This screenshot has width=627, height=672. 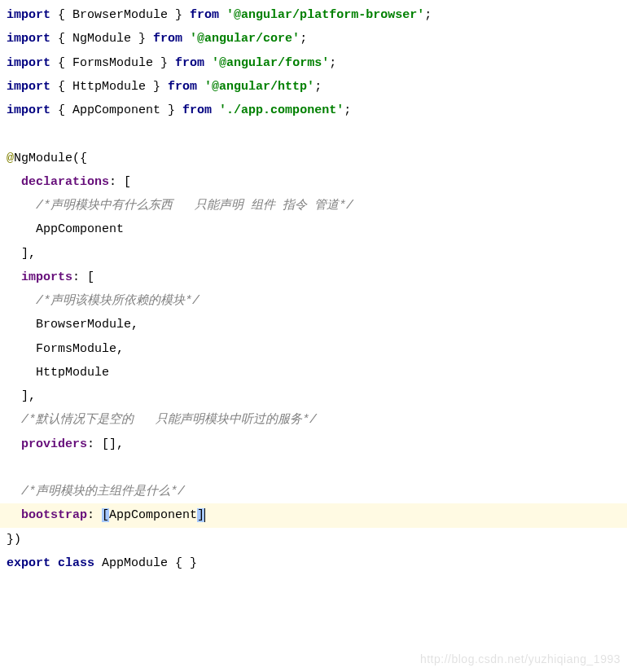 What do you see at coordinates (317, 420) in the screenshot?
I see `code-line: /*默认情况下是空的 只能声明模块中听过的服务*/` at bounding box center [317, 420].